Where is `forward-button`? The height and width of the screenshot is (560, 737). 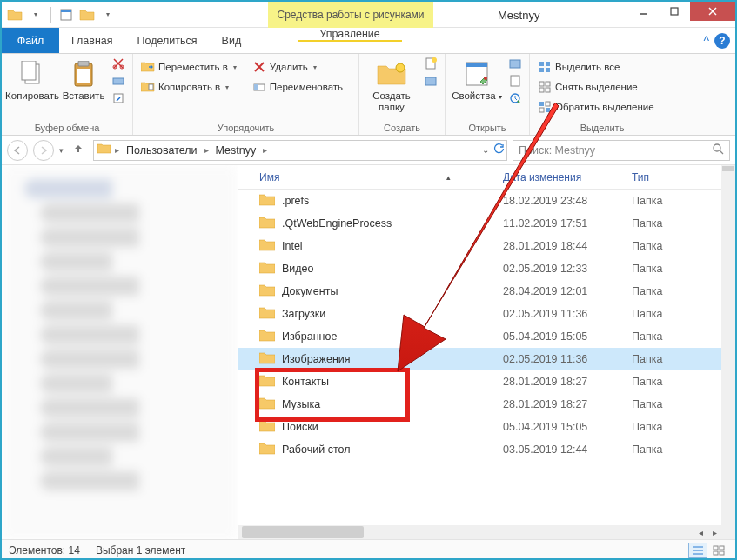 forward-button is located at coordinates (44, 150).